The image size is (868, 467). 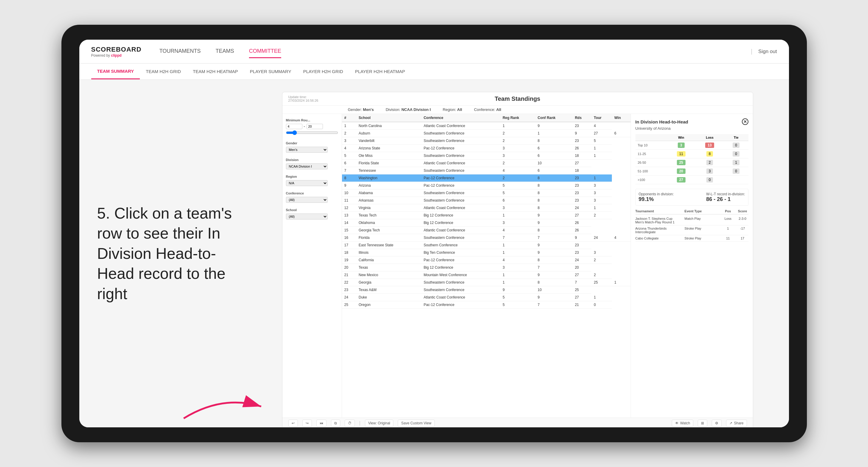 I want to click on tab-team-h2h-grid: TEAM H2H GRID, so click(x=163, y=71).